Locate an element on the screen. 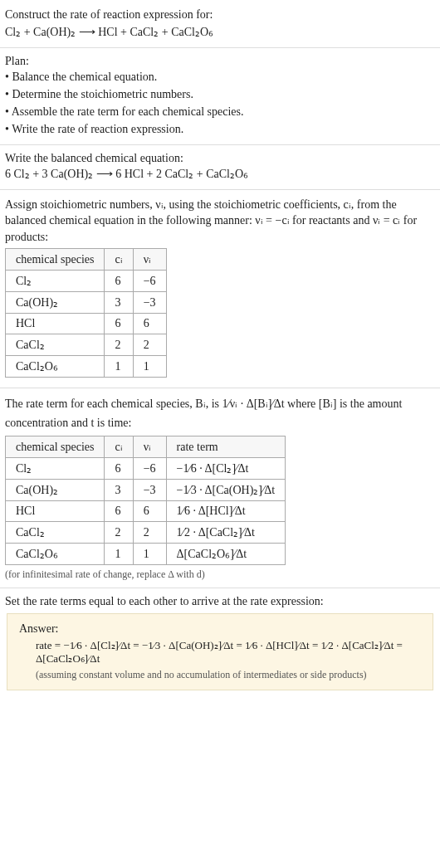  rate-intro: The rate term for each chemical species,… is located at coordinates (220, 413).